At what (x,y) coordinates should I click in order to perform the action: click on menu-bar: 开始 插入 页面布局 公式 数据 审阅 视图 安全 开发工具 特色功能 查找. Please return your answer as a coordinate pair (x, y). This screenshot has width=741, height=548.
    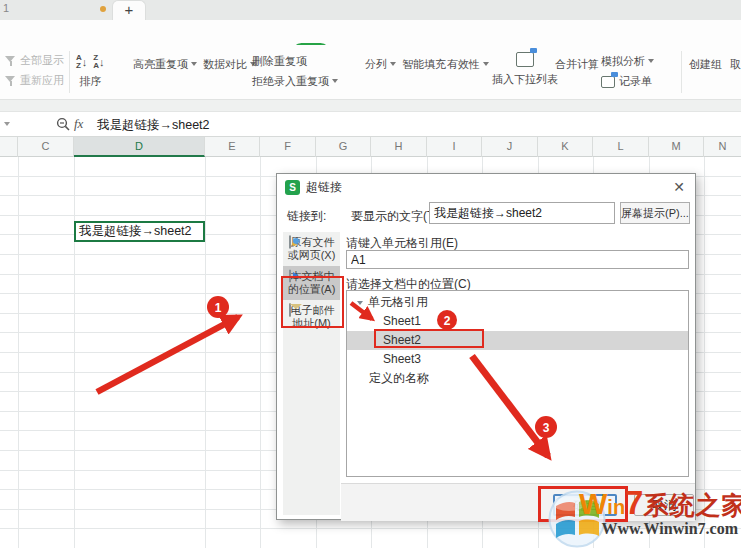
    Looking at the image, I should click on (370, 32).